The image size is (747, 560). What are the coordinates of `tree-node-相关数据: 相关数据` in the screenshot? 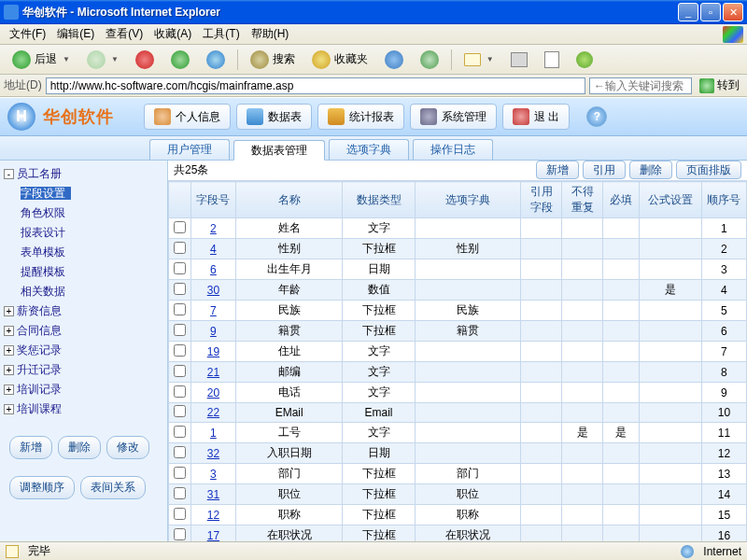 It's located at (84, 291).